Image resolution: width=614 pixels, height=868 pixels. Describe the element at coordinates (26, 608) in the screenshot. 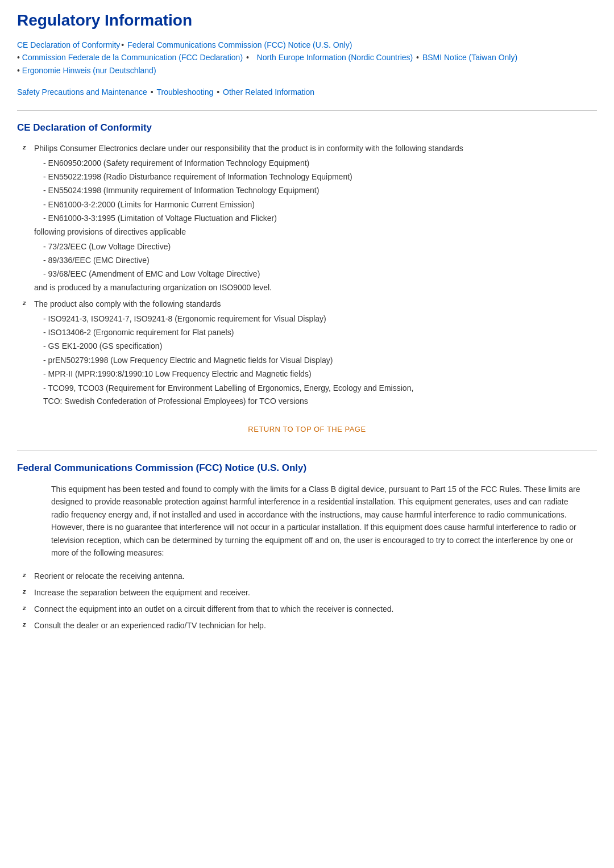

I see `bullet-z-fcc-3: z` at that location.